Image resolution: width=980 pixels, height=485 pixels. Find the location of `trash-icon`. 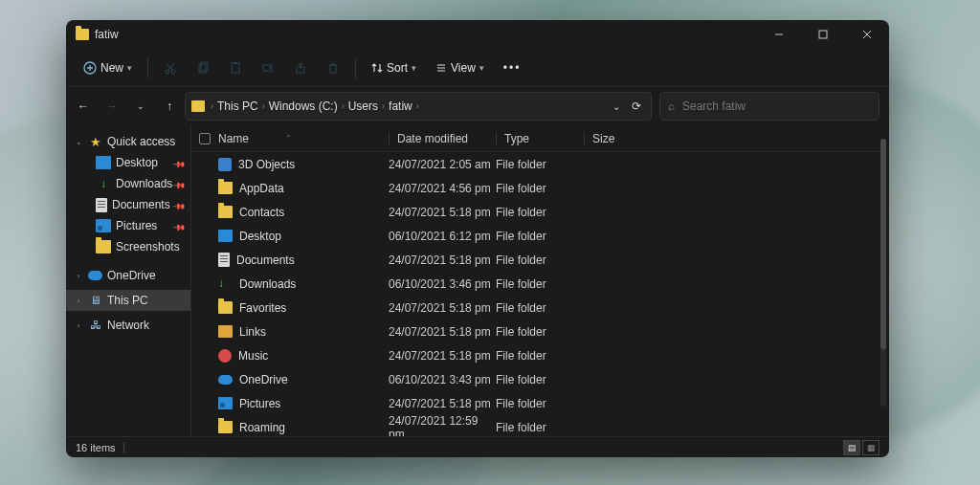

trash-icon is located at coordinates (333, 68).